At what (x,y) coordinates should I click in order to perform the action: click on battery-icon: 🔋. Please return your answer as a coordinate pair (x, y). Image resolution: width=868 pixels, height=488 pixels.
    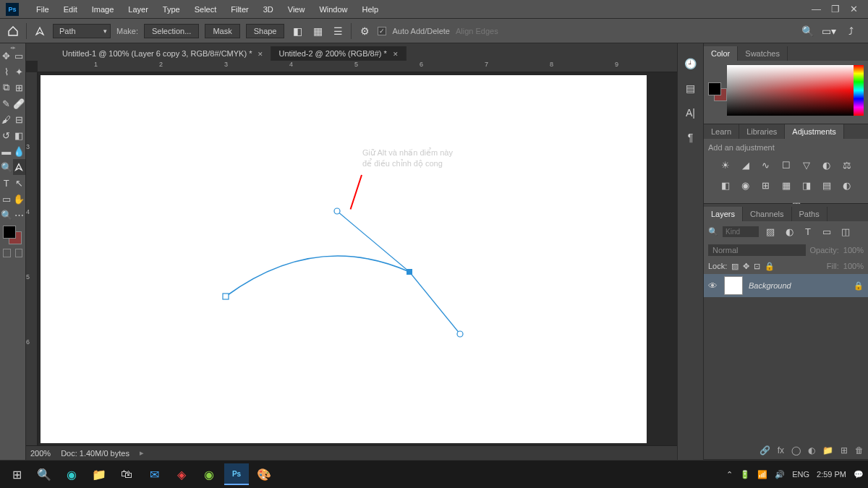
    Looking at the image, I should click on (745, 474).